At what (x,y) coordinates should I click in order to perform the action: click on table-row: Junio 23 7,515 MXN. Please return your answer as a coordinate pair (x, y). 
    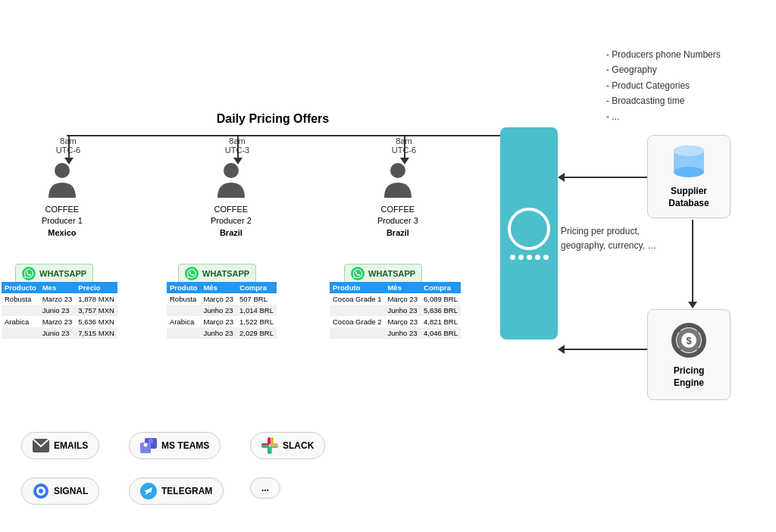
    Looking at the image, I should click on (59, 333).